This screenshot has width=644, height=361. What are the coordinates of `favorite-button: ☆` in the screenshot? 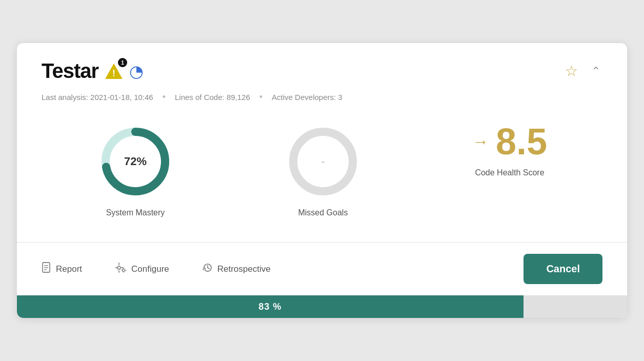 It's located at (571, 71).